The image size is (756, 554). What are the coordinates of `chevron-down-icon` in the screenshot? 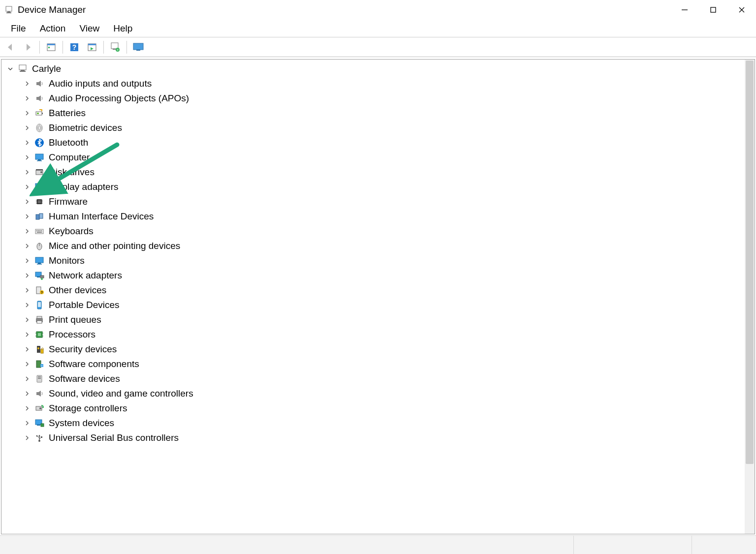 It's located at (10, 69).